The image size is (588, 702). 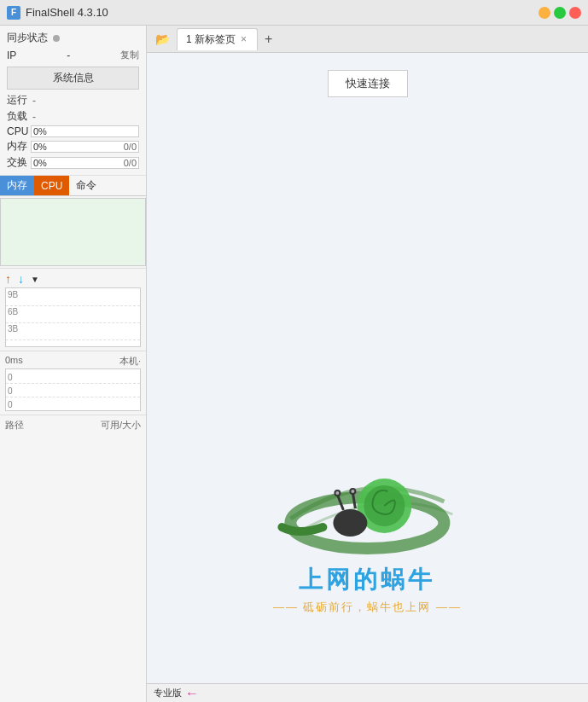 What do you see at coordinates (367, 506) in the screenshot?
I see `snail-logo-svg` at bounding box center [367, 506].